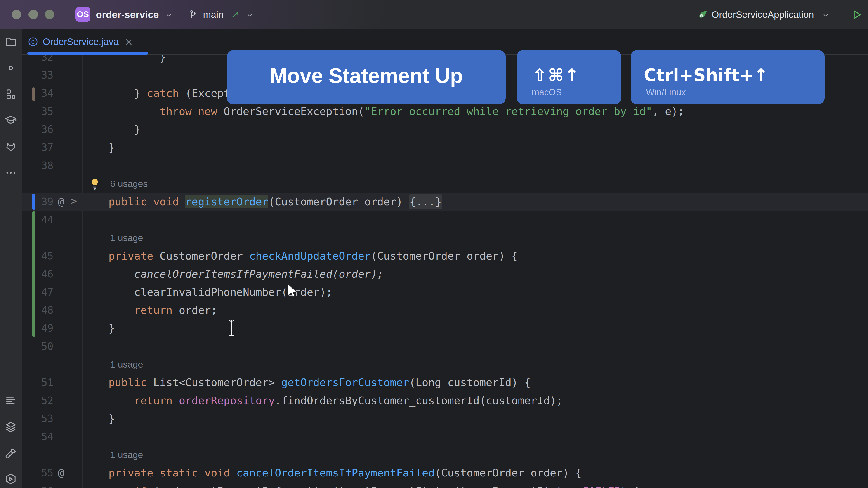 The image size is (868, 488). Describe the element at coordinates (763, 15) in the screenshot. I see `run-configuration-name: OrderServiceApplication` at that location.